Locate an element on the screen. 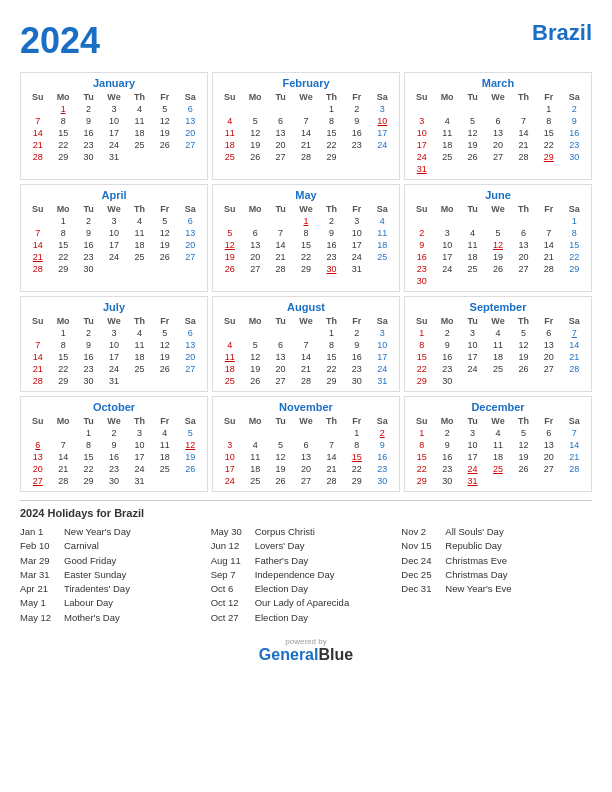 The width and height of the screenshot is (612, 792). calendar-day: 26 is located at coordinates (524, 469).